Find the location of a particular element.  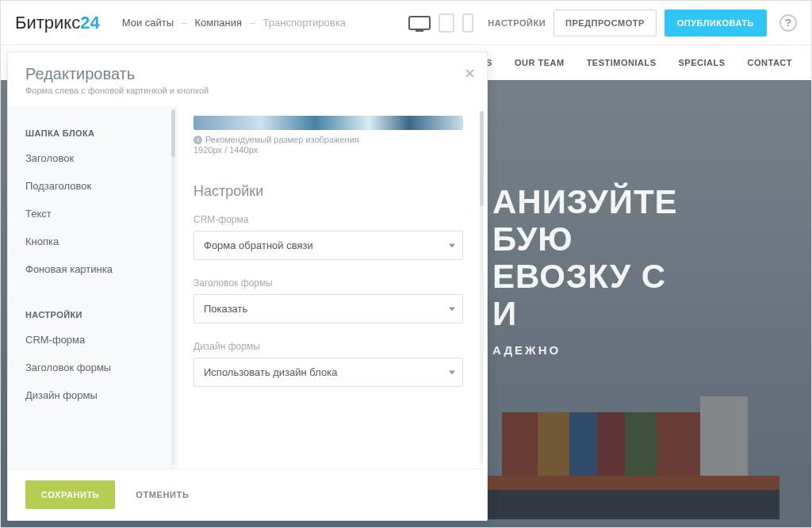

hero-title-line: АНИЗУЙТЕ is located at coordinates (628, 201).